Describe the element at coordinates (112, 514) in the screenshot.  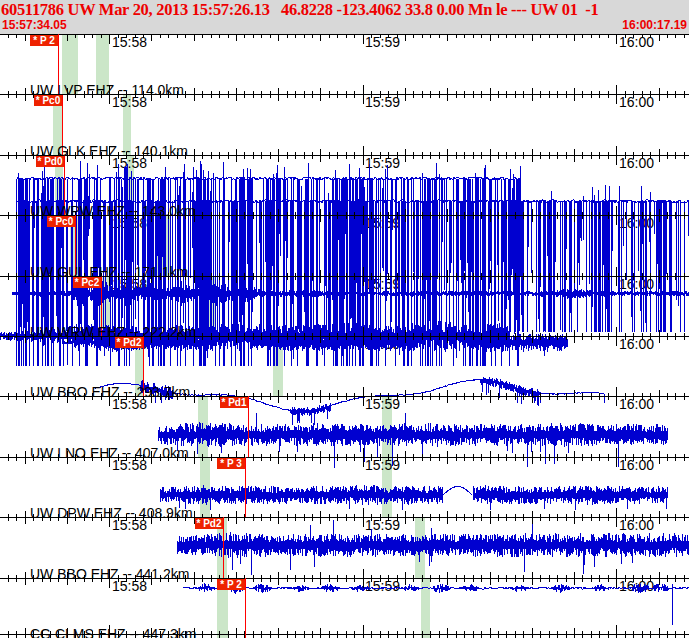
I see `station-label: UW DPW EHZ -- 408.9km` at that location.